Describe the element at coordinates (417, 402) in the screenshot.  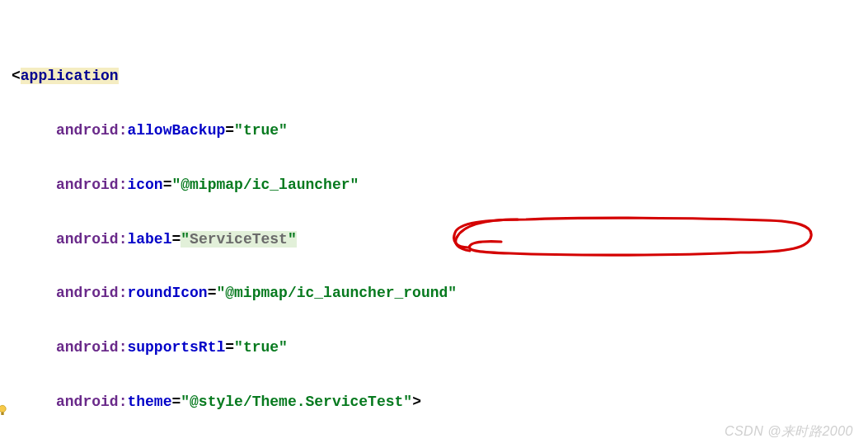
I see `angle-close: >` at that location.